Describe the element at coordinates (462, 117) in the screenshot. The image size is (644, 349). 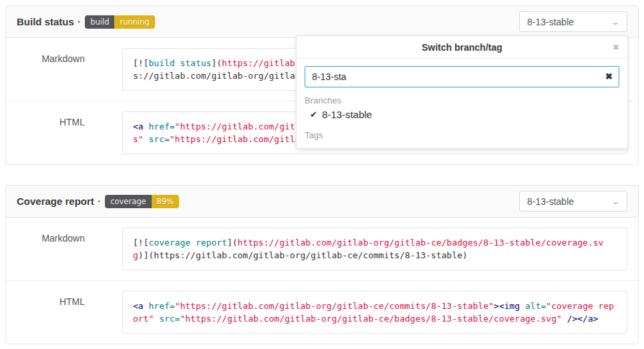
I see `popup-body: Branches ✔ 8-13-stable Tags` at that location.